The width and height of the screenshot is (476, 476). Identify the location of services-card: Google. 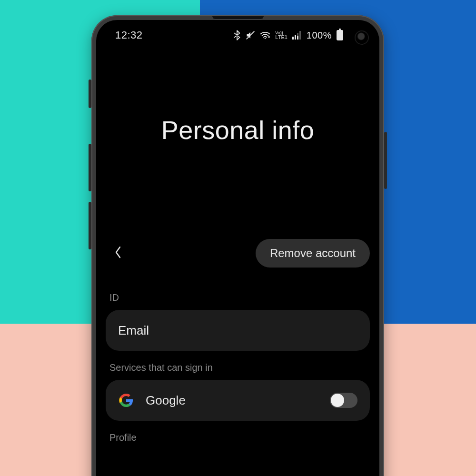
(238, 400).